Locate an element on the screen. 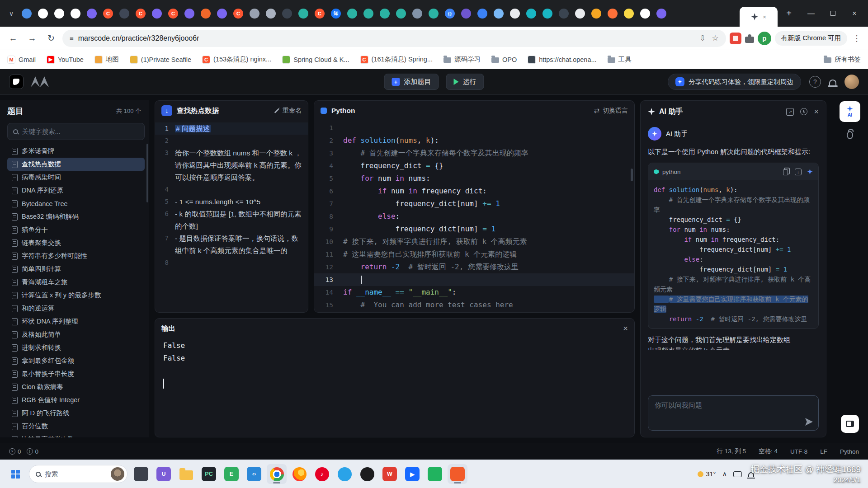  tray-expand-chevron: ∧ is located at coordinates (724, 474).